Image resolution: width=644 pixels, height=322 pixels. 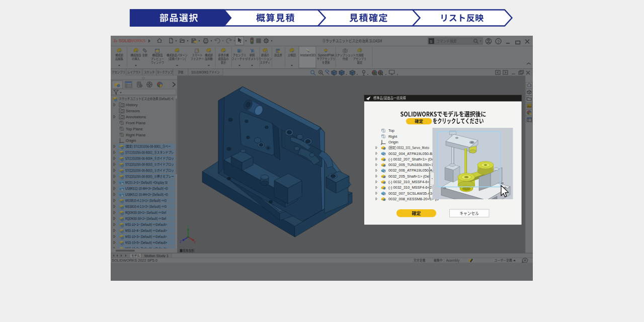 I want to click on svg-text: 0032_008_KESSM8-20<1> (D, so click(x=414, y=199).